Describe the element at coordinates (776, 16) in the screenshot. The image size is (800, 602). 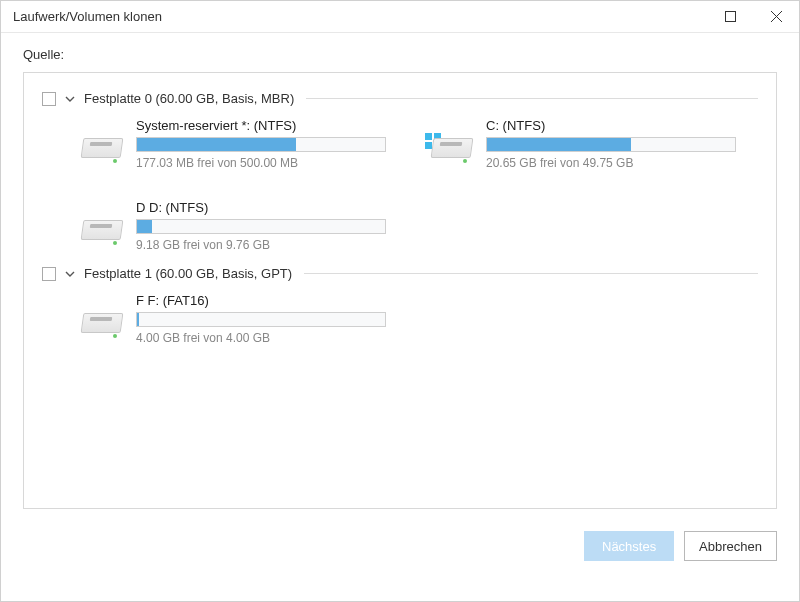
I see `close-icon` at that location.